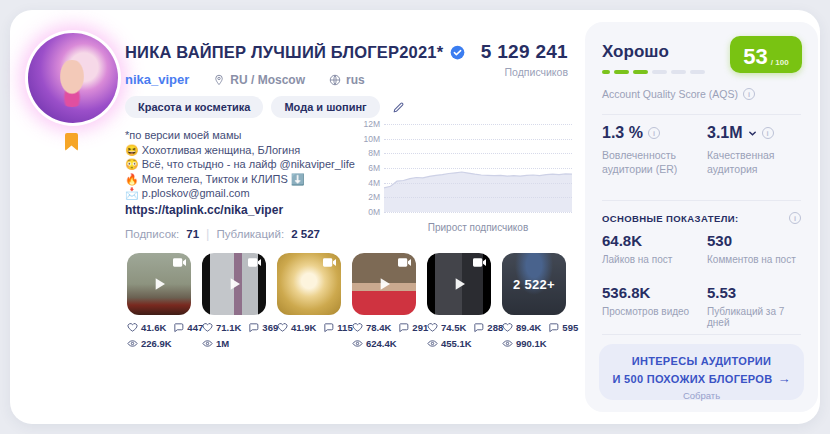  I want to click on followers-label: Подписчиков, so click(524, 72).